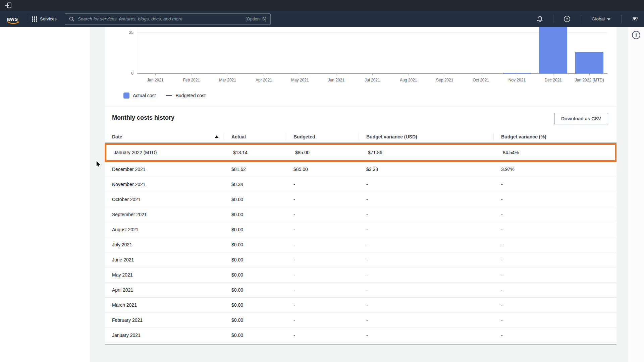 The width and height of the screenshot is (644, 362). What do you see at coordinates (305, 137) in the screenshot?
I see `column-header-label: Budgeted` at bounding box center [305, 137].